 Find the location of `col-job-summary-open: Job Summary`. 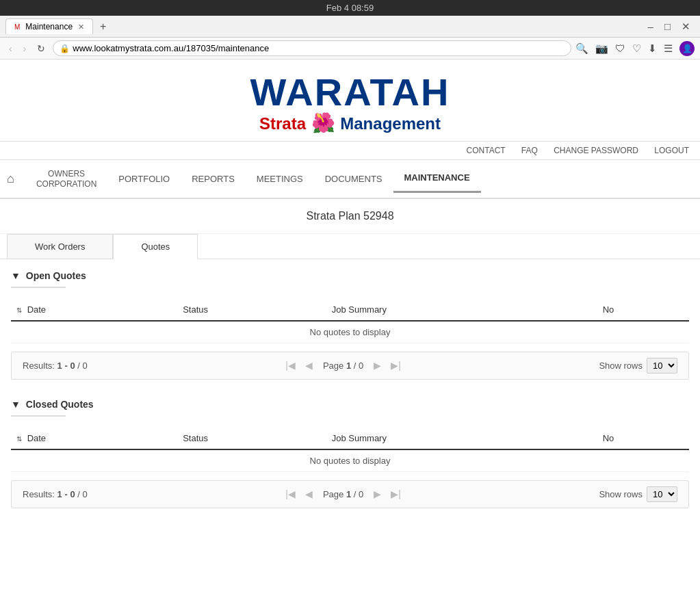

col-job-summary-open: Job Summary is located at coordinates (462, 310).